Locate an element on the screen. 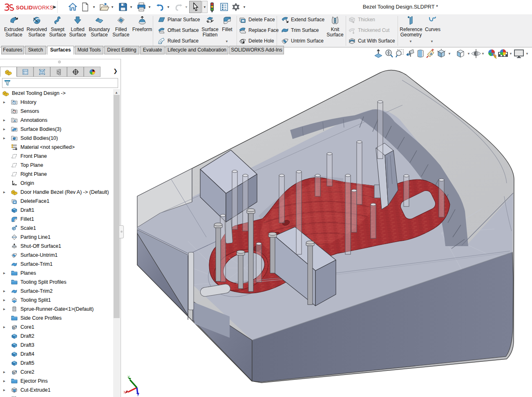 The height and width of the screenshot is (397, 532). svg-text: SOLID is located at coordinates (25, 7).